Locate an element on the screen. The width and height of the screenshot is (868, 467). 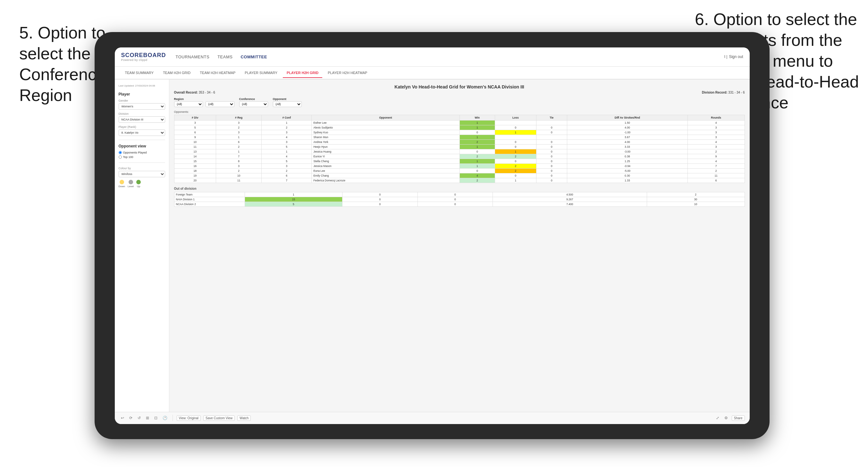
copy-icon: ⊞ is located at coordinates (148, 418).